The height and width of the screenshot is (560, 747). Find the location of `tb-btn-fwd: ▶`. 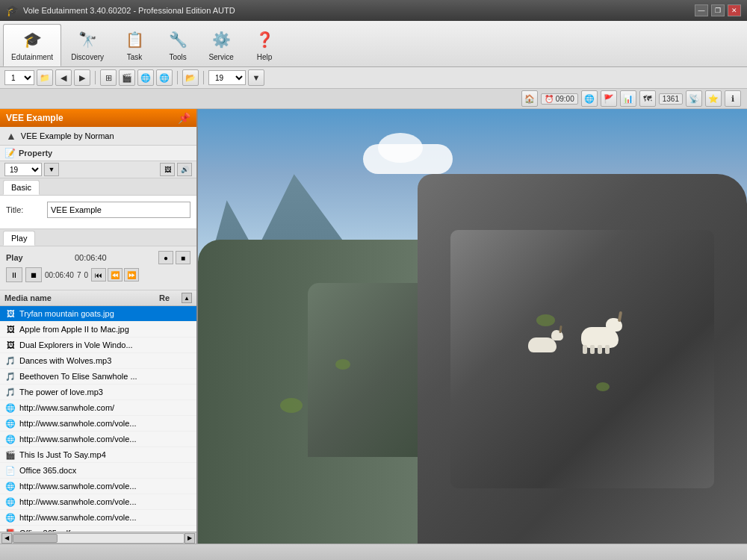

tb-btn-fwd: ▶ is located at coordinates (82, 78).